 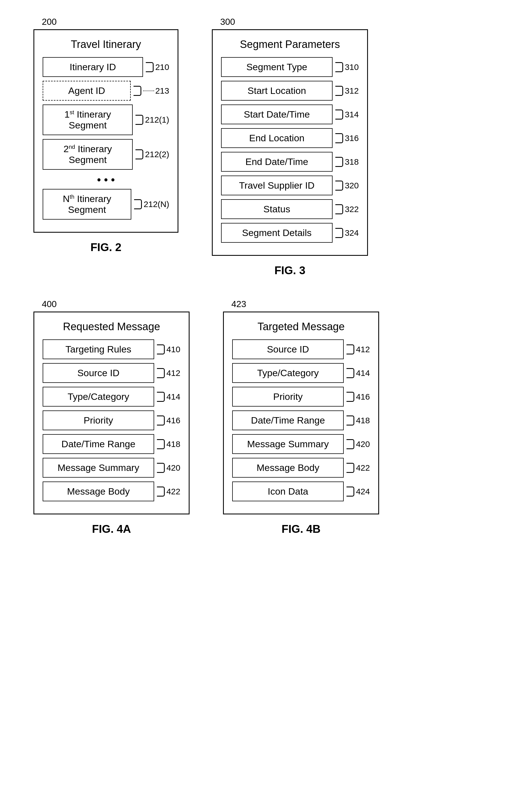 I want to click on fig2-outer-box: Travel Itinerary Itinerary ID 210 Agent …, so click(x=106, y=131).